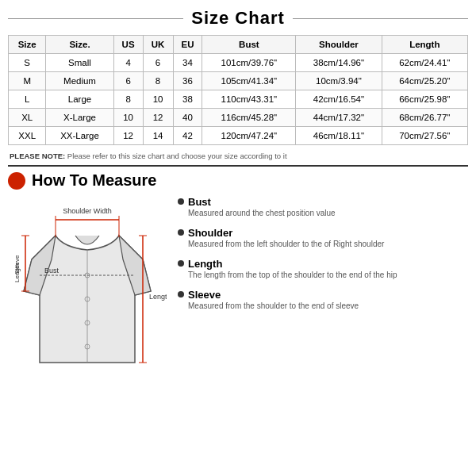  I want to click on table-row: XXLXX-Large121442120cm/47.24"46cm/18.11"…, so click(238, 136).